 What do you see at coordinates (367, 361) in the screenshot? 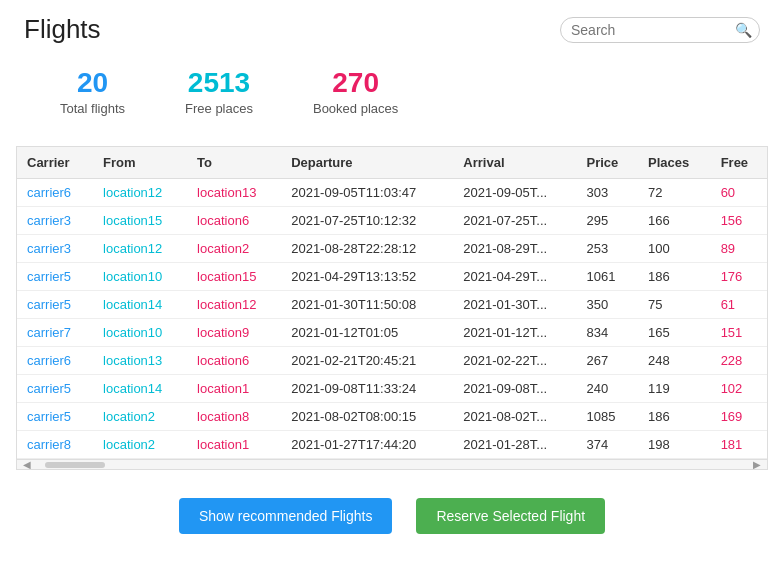
I see `table-cell: 2021-02-21T20:45:21` at bounding box center [367, 361].